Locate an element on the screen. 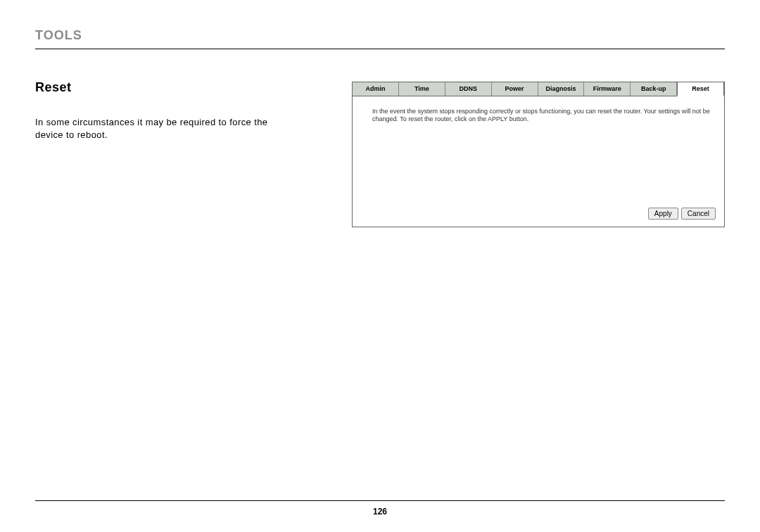  tab-admin: Admin is located at coordinates (376, 89).